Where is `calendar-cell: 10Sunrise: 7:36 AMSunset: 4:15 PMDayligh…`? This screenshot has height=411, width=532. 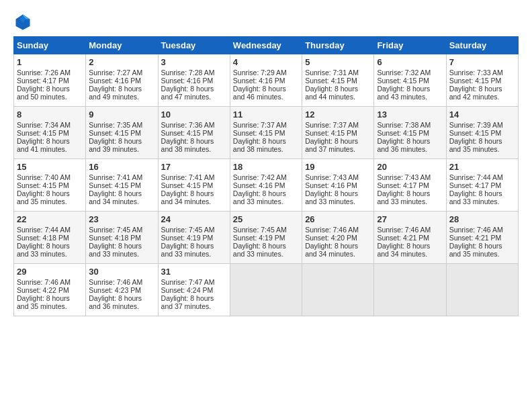 calendar-cell: 10Sunrise: 7:36 AMSunset: 4:15 PMDayligh… is located at coordinates (193, 133).